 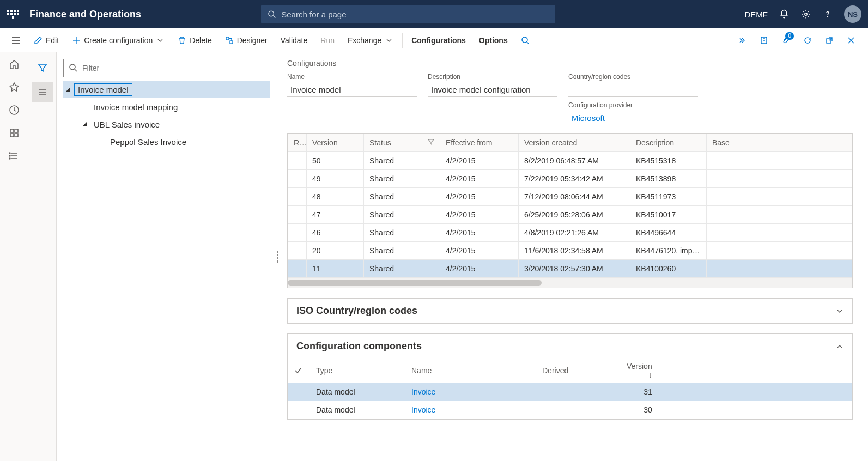 I want to click on modules-icon, so click(x=14, y=156).